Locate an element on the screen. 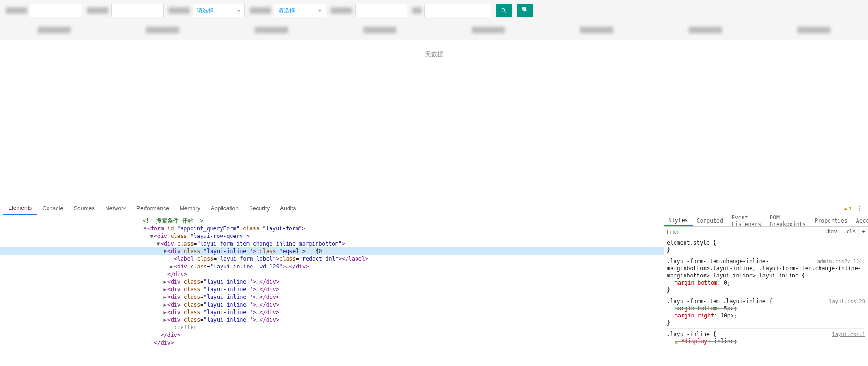  devtools-tab-application: Application is located at coordinates (224, 208).